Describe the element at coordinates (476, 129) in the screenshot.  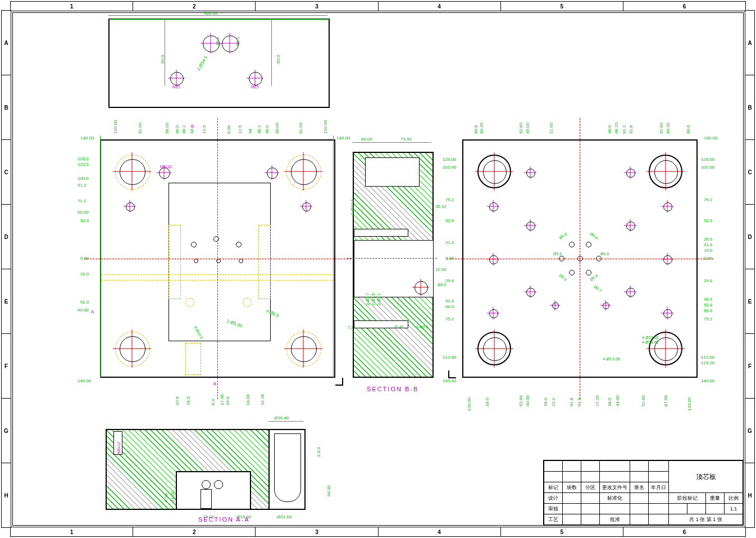
I see `dim: 80.6` at that location.